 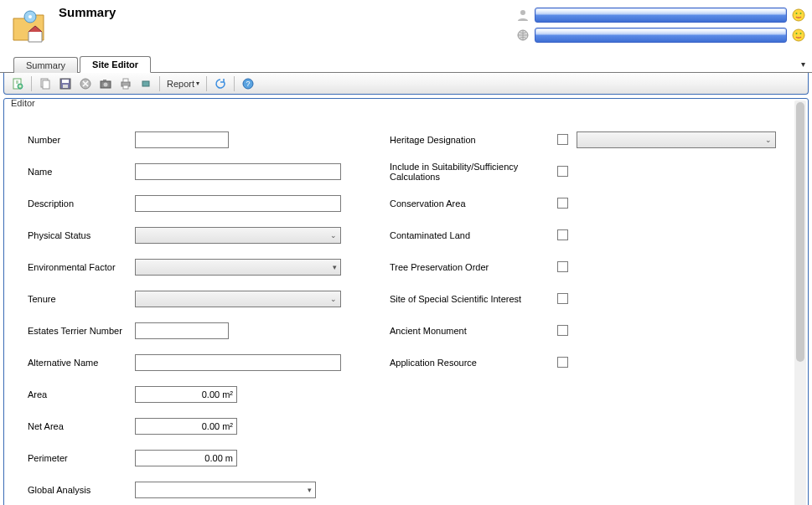 I want to click on tree-preservation-label: Tree Preservation Order, so click(x=473, y=267).